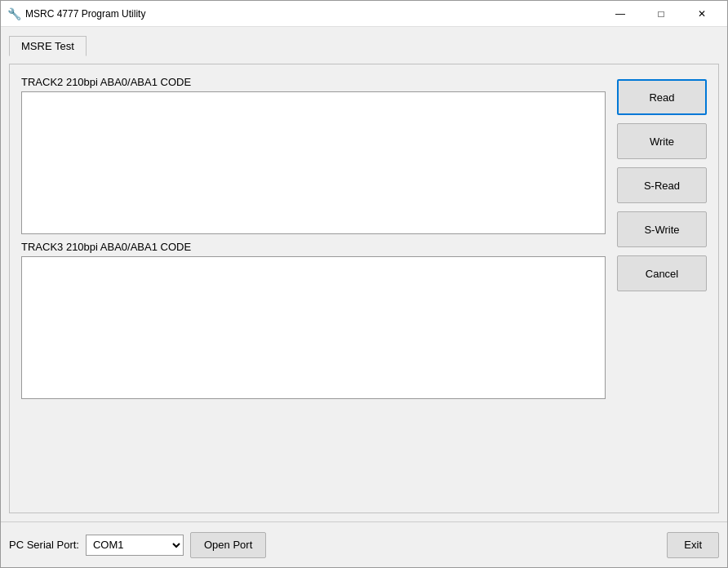 Image resolution: width=728 pixels, height=568 pixels. Describe the element at coordinates (620, 14) in the screenshot. I see `minimize-button: —` at that location.